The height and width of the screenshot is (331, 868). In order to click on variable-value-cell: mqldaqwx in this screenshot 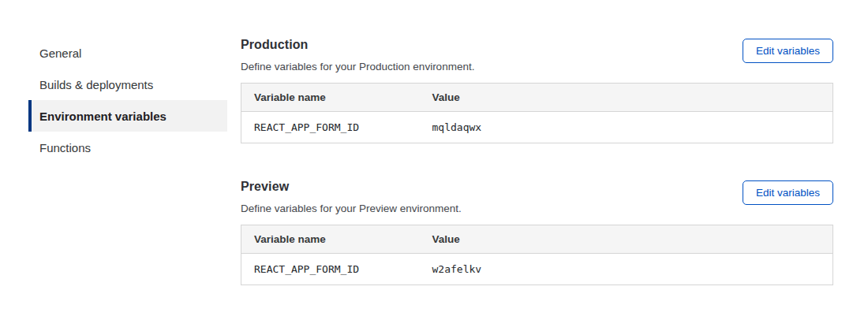, I will do `click(627, 128)`.